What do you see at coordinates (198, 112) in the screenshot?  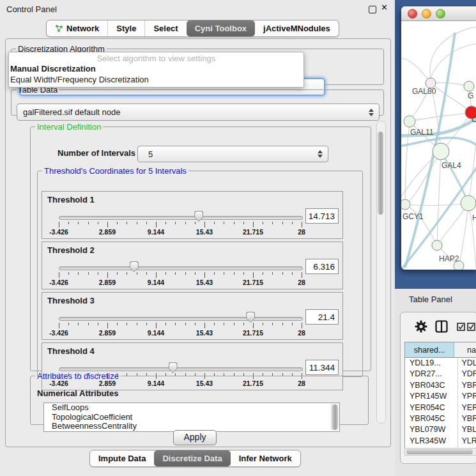 I see `table-data-combo: galFiltered.sif default node` at bounding box center [198, 112].